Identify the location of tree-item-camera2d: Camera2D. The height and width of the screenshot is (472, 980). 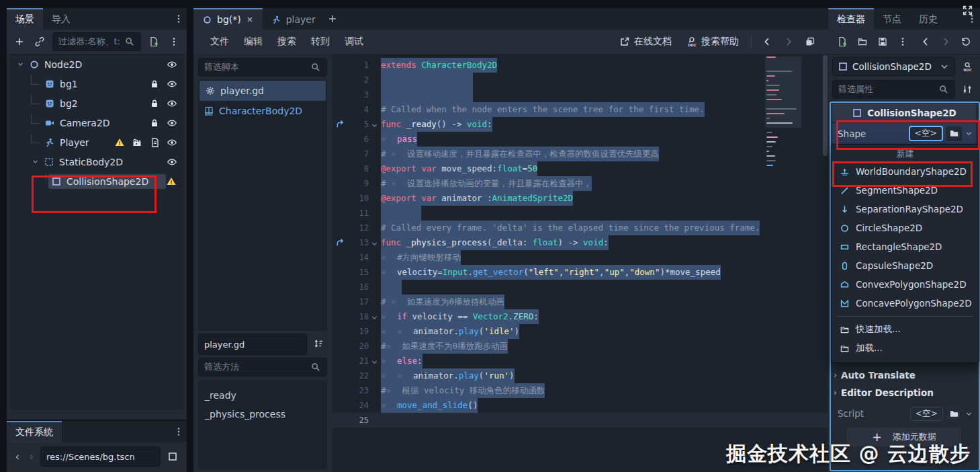
(97, 122).